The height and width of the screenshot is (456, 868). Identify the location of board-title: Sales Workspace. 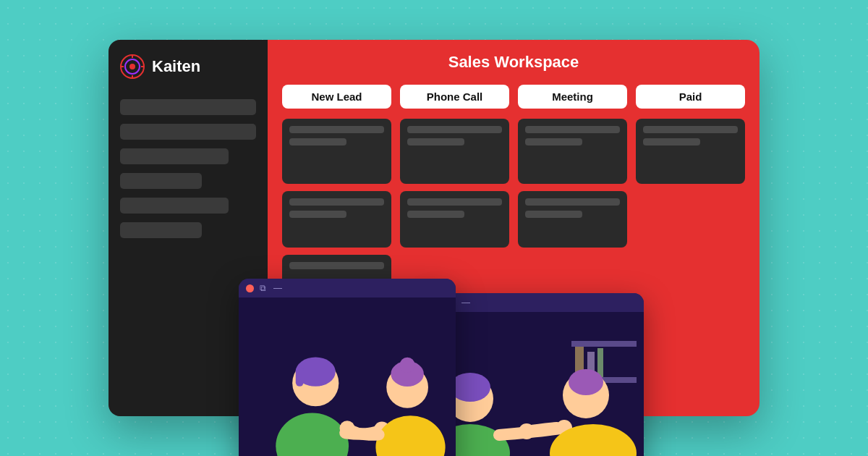
(514, 62).